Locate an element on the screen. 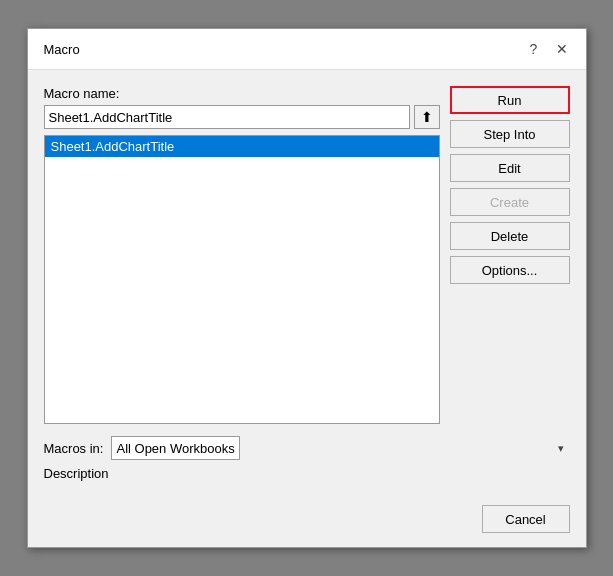  cancel-button: Cancel is located at coordinates (526, 519).